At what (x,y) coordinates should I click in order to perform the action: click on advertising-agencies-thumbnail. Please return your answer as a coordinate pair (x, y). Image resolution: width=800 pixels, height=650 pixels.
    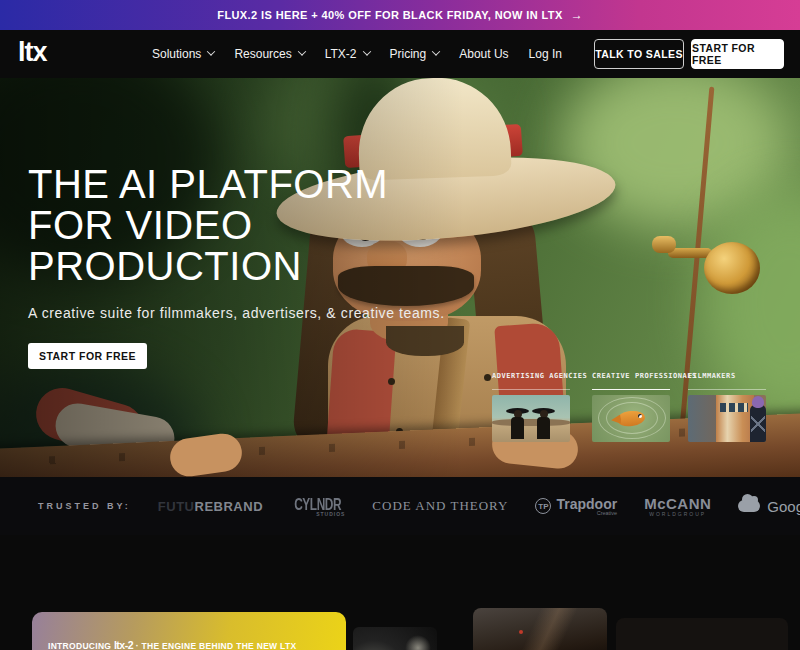
    Looking at the image, I should click on (531, 418).